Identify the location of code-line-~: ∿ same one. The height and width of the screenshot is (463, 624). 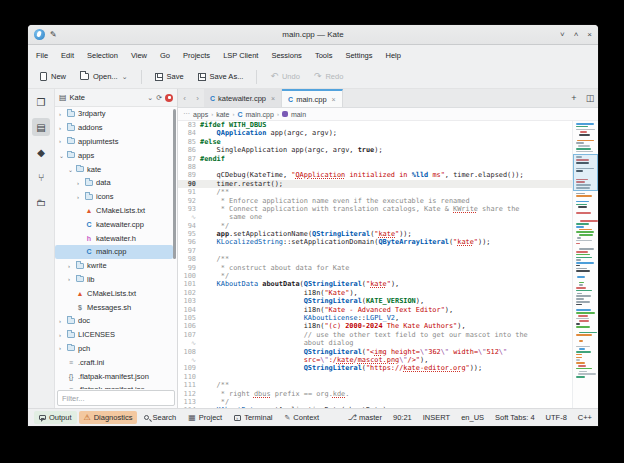
(375, 217).